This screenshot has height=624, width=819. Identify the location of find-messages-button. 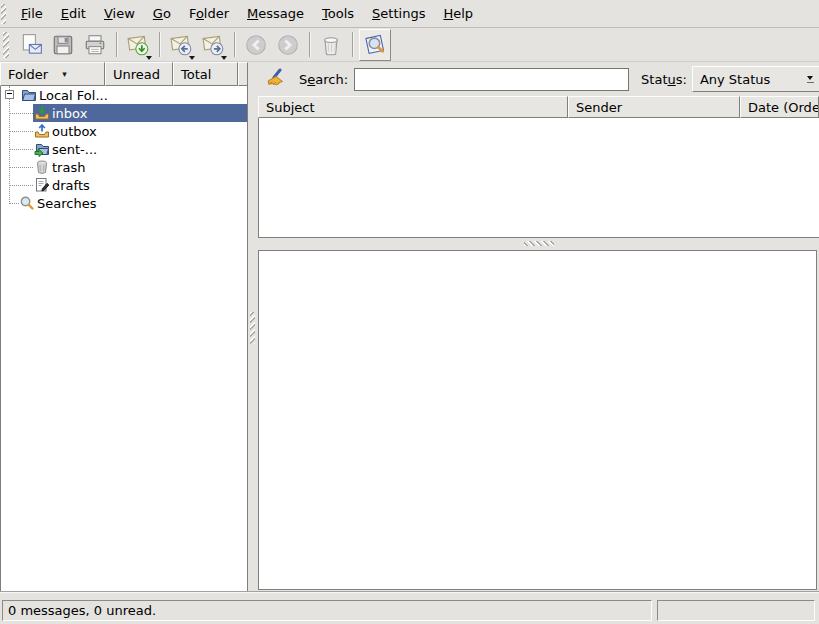
(375, 45).